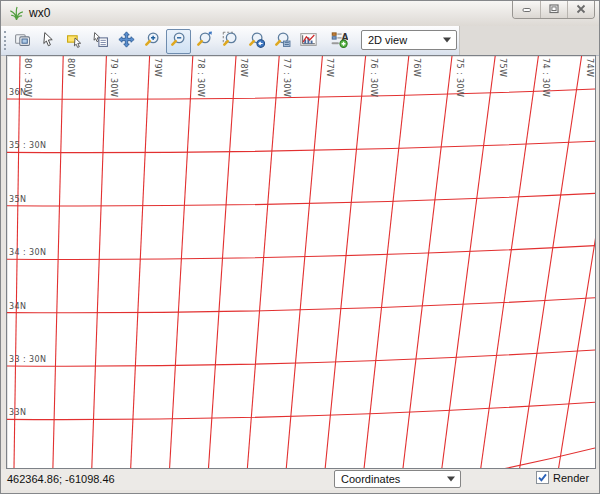 Image resolution: width=600 pixels, height=494 pixels. Describe the element at coordinates (590, 68) in the screenshot. I see `meridian-label: 74W` at that location.